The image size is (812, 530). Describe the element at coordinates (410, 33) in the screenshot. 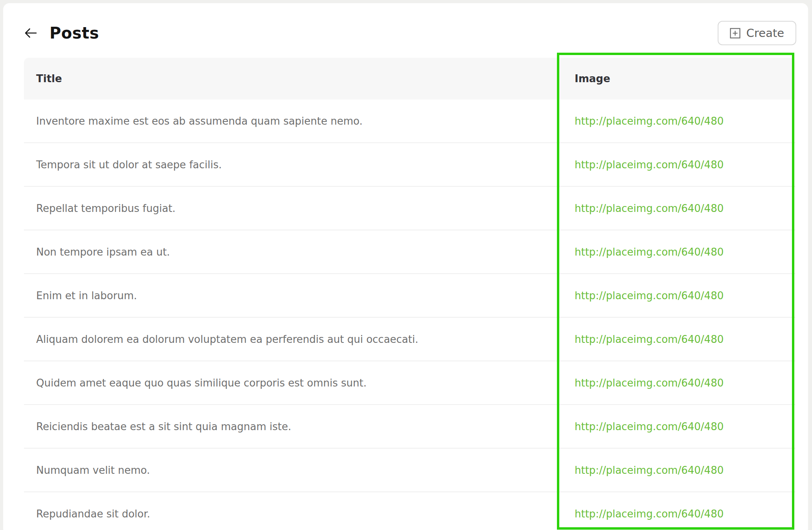

I see `page-topbar: Posts Create` at that location.